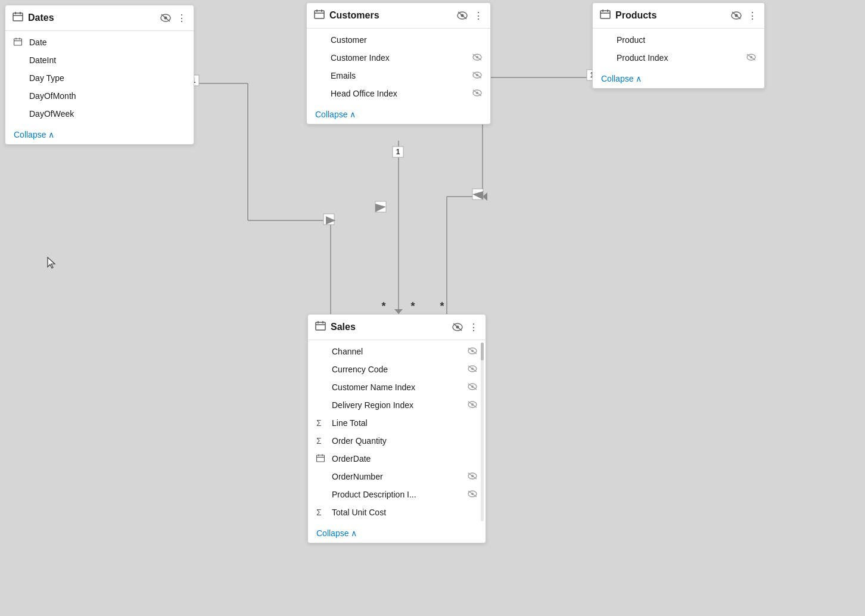  What do you see at coordinates (474, 328) in the screenshot?
I see `sales-more-icon: ⋮` at bounding box center [474, 328].